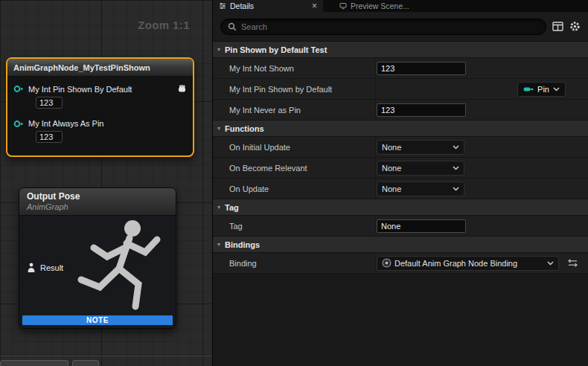  Describe the element at coordinates (400, 110) in the screenshot. I see `row-my-int-never-as-pin: My Int Never as Pin` at that location.